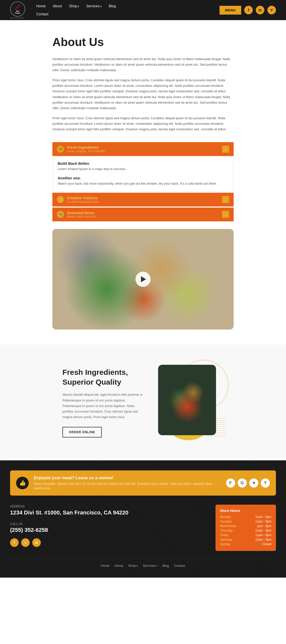 This screenshot has width=286, height=644. What do you see at coordinates (191, 403) in the screenshot?
I see `feature-image-wrap` at bounding box center [191, 403].